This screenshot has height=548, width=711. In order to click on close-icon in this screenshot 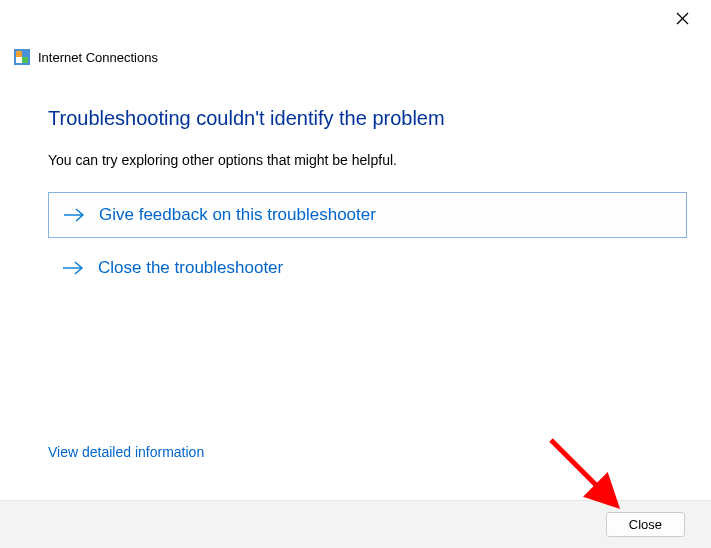, I will do `click(682, 18)`.